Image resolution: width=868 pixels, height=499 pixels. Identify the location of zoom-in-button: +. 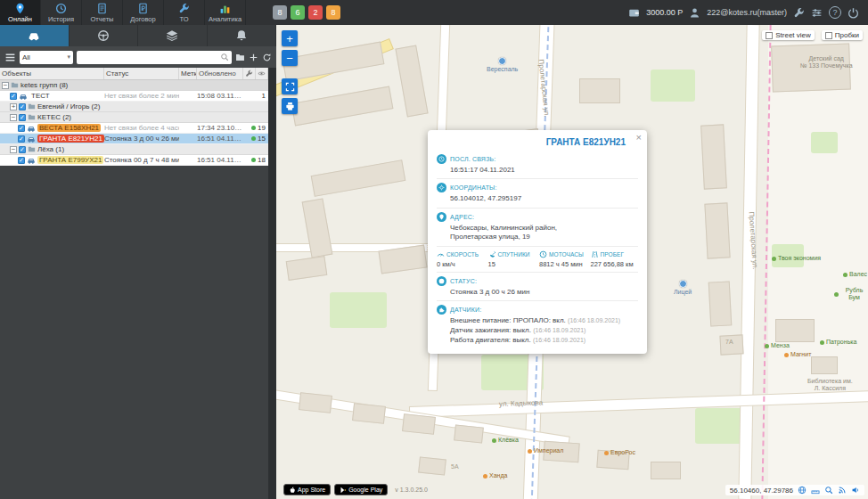
(290, 38).